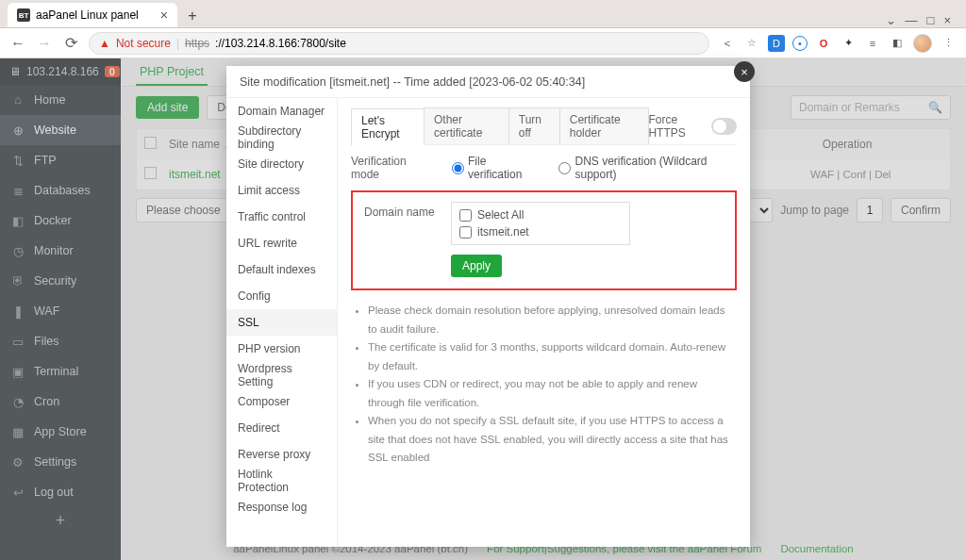  I want to click on avatar, so click(923, 43).